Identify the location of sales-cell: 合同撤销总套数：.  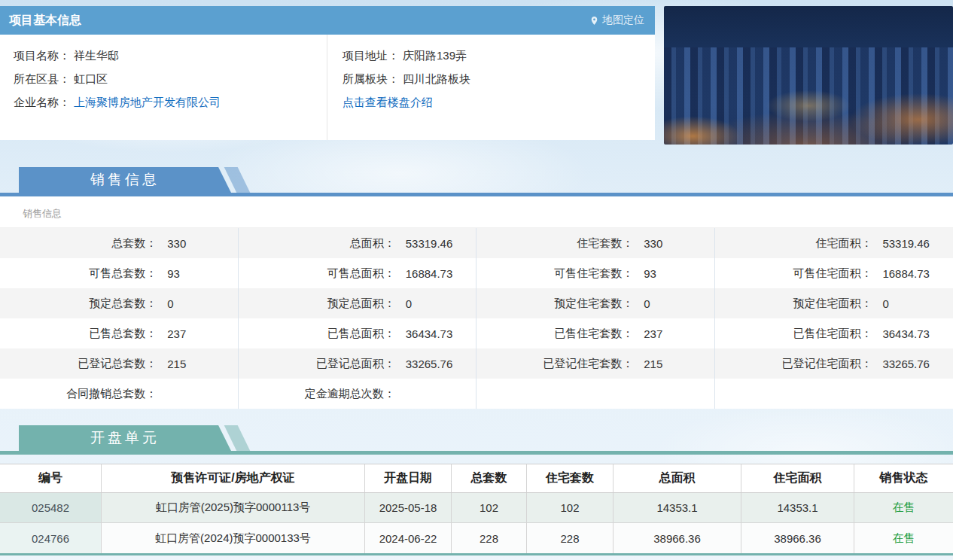
(119, 394).